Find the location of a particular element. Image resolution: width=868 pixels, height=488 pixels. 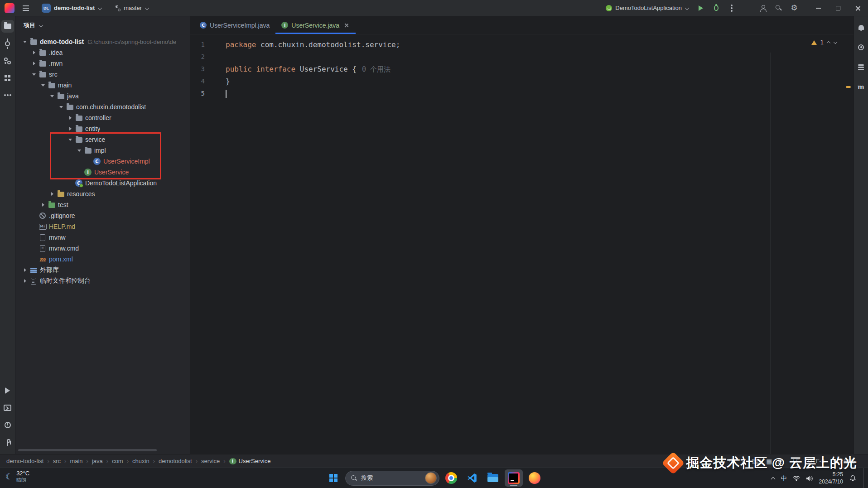

project-tool-button is located at coordinates (8, 26).